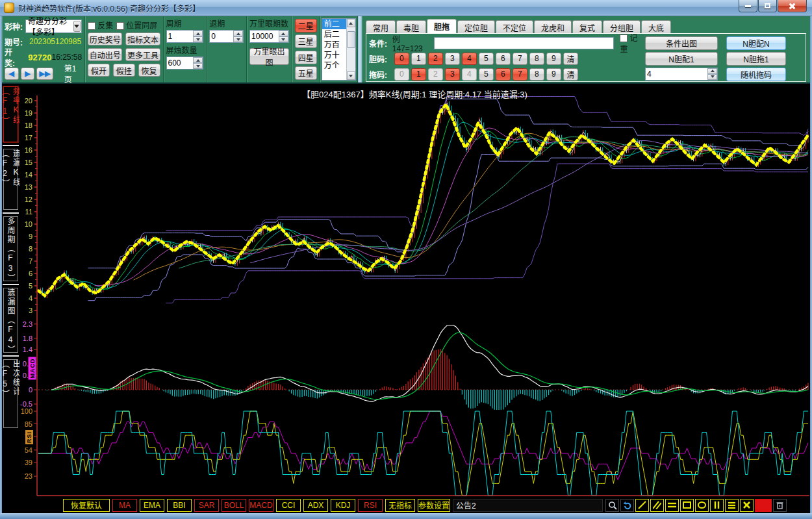 Image resolution: width=812 pixels, height=519 pixels. Describe the element at coordinates (197, 63) in the screenshot. I see `candle-count-spinner` at that location.